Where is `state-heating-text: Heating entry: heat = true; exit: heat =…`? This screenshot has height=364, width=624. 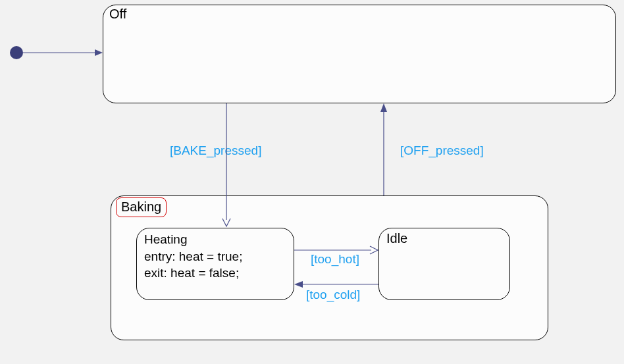 state-heating-text: Heating entry: heat = true; exit: heat =… is located at coordinates (194, 257).